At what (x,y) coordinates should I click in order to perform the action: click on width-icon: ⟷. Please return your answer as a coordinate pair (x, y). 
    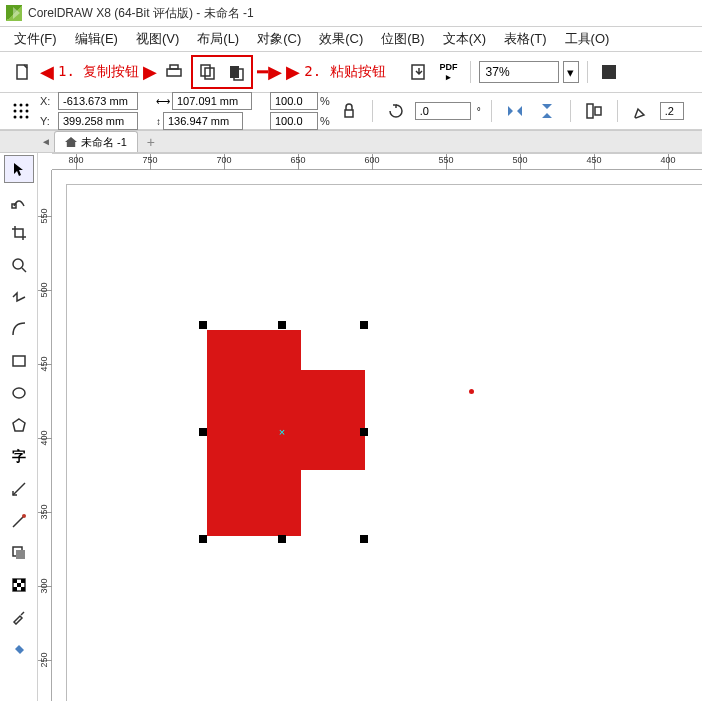
    Looking at the image, I should click on (163, 102).